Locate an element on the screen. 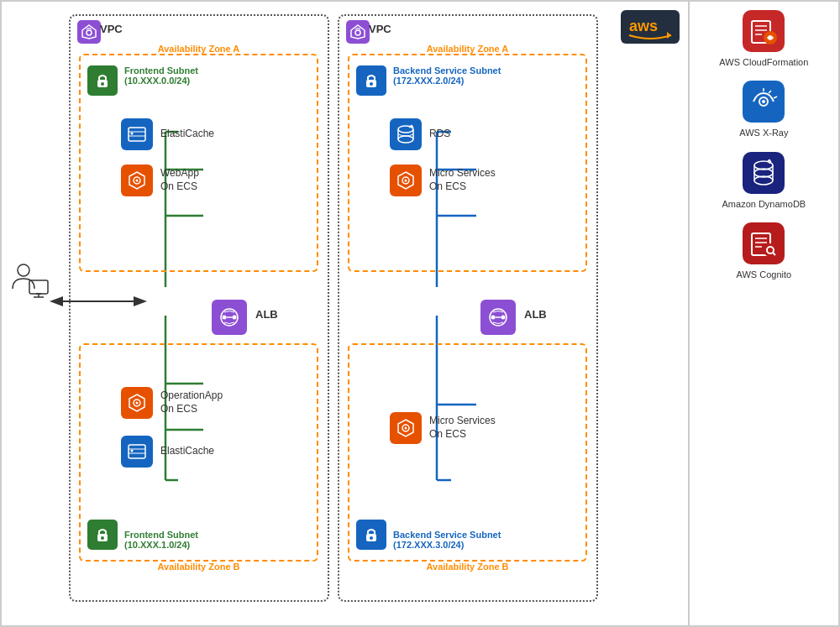 This screenshot has width=840, height=627. frontend-subnet-a-lock-icon is located at coordinates (102, 81).